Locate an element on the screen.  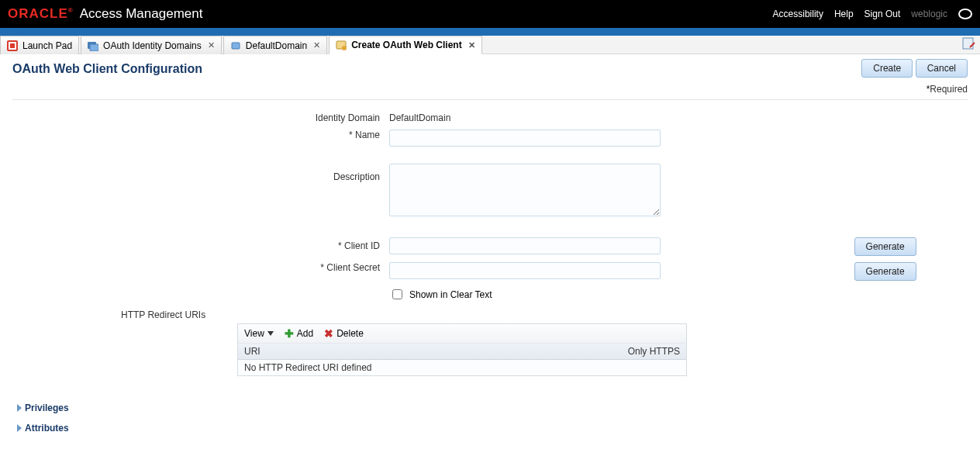
chevron-down-icon is located at coordinates (271, 333).